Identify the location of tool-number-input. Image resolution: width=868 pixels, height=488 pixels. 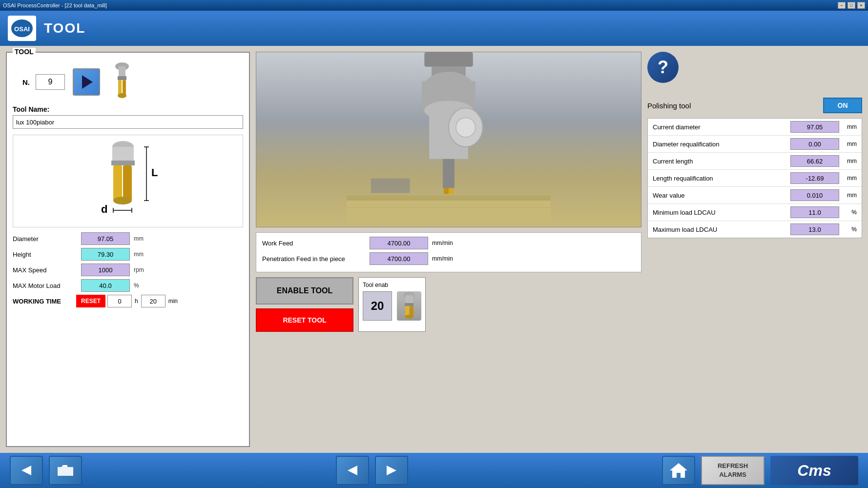
(50, 82).